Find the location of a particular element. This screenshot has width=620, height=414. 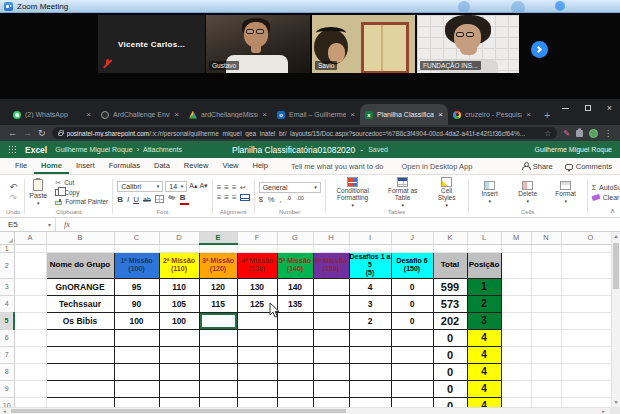

borders-button is located at coordinates (160, 199).